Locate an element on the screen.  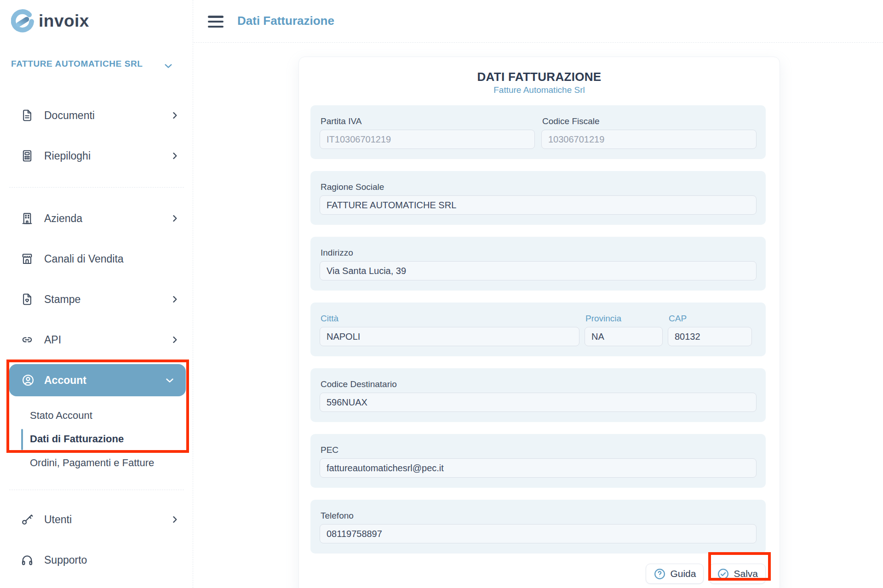
codice-destinatario-label: Codice Destinatario is located at coordinates (539, 384).